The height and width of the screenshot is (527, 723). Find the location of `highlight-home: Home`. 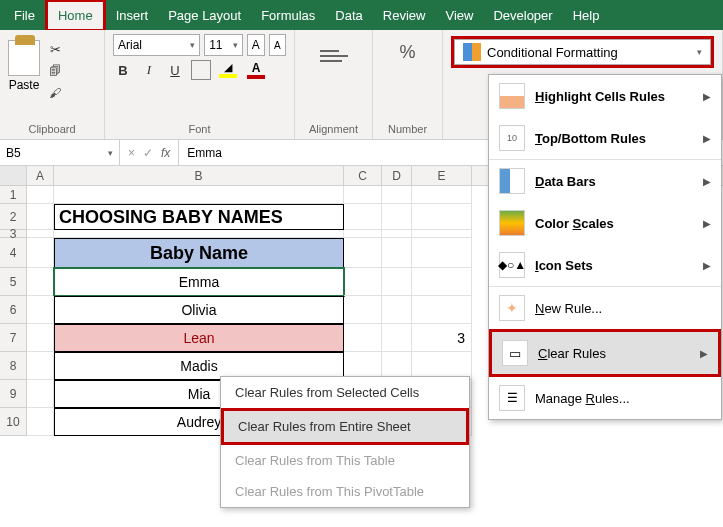

highlight-home: Home is located at coordinates (76, 15).